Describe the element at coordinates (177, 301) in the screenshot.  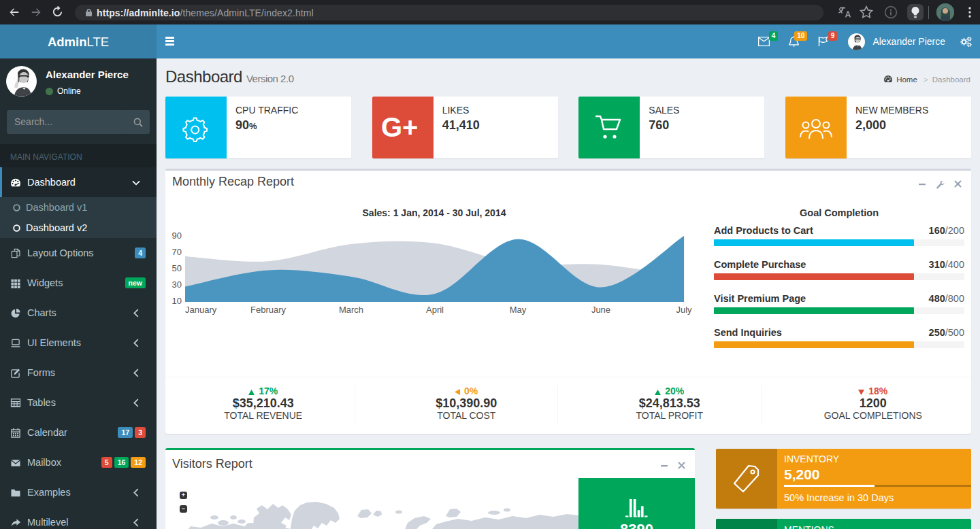
I see `svg-text: 10` at that location.